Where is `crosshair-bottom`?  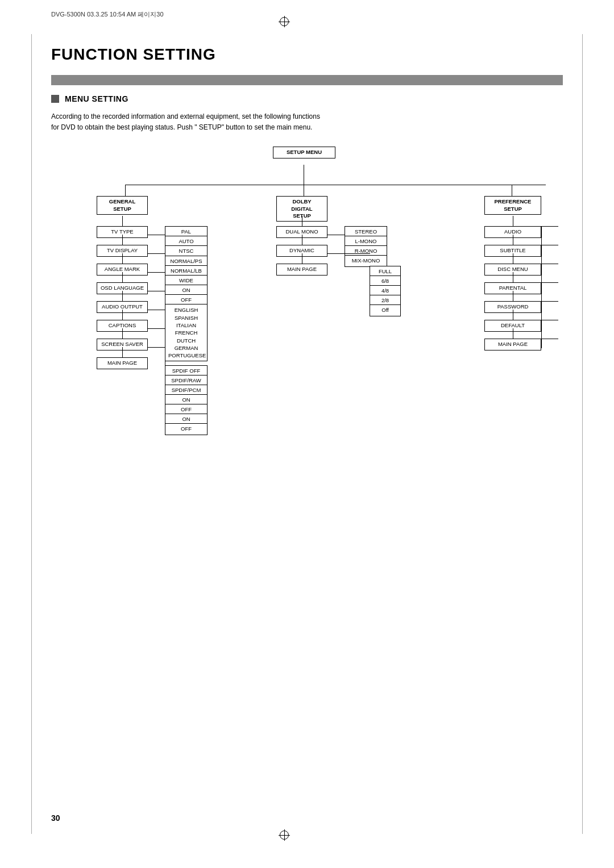
crosshair-bottom is located at coordinates (284, 835).